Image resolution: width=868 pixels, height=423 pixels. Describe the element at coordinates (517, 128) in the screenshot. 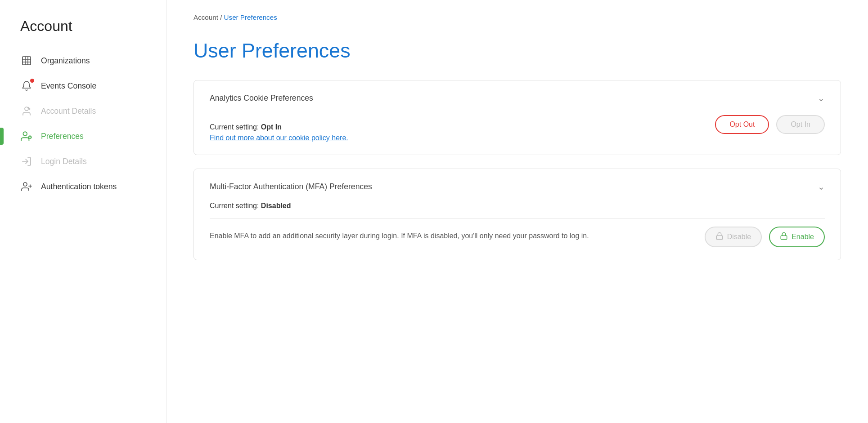

I see `cookie-row: Current setting: Opt In Find out more ab…` at that location.